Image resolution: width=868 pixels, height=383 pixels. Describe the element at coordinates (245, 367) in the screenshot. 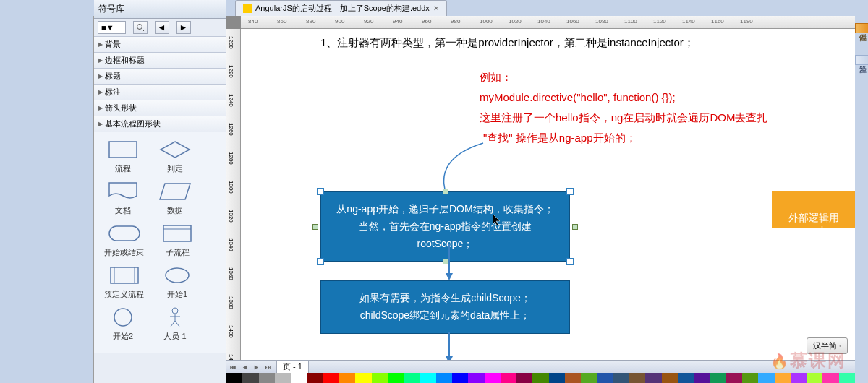

I see `prev-page-button: ◄` at that location.